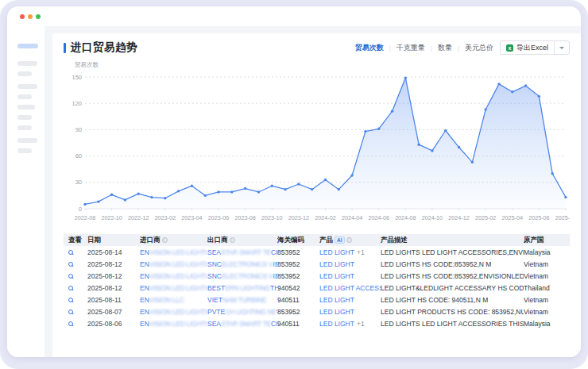 This screenshot has height=369, width=588. What do you see at coordinates (76, 78) in the screenshot?
I see `y-tick-label: 150` at bounding box center [76, 78].